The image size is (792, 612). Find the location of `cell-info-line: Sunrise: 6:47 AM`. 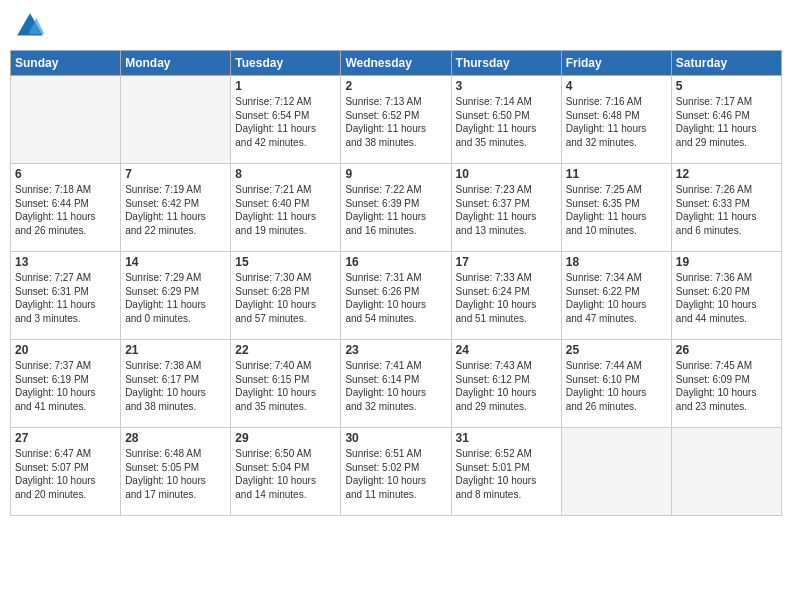

cell-info-line: Sunrise: 6:47 AM is located at coordinates (66, 454).